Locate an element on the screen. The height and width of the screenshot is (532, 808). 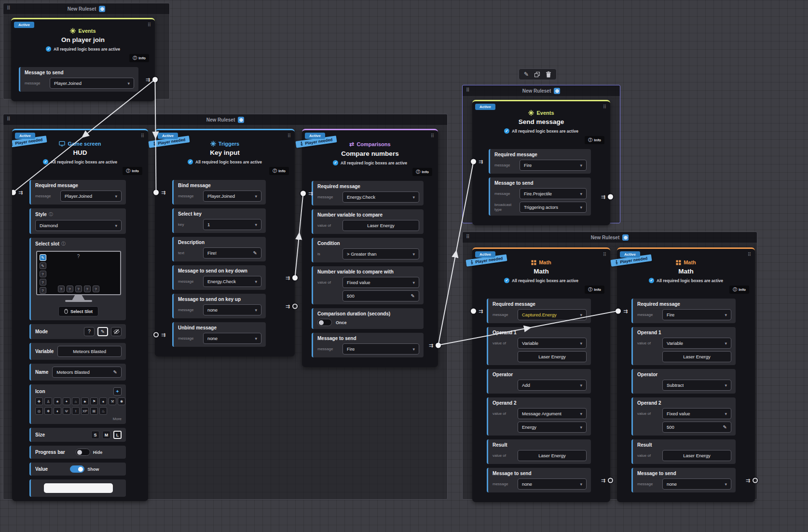
message-dropdown: Fire▾ is located at coordinates (381, 349).